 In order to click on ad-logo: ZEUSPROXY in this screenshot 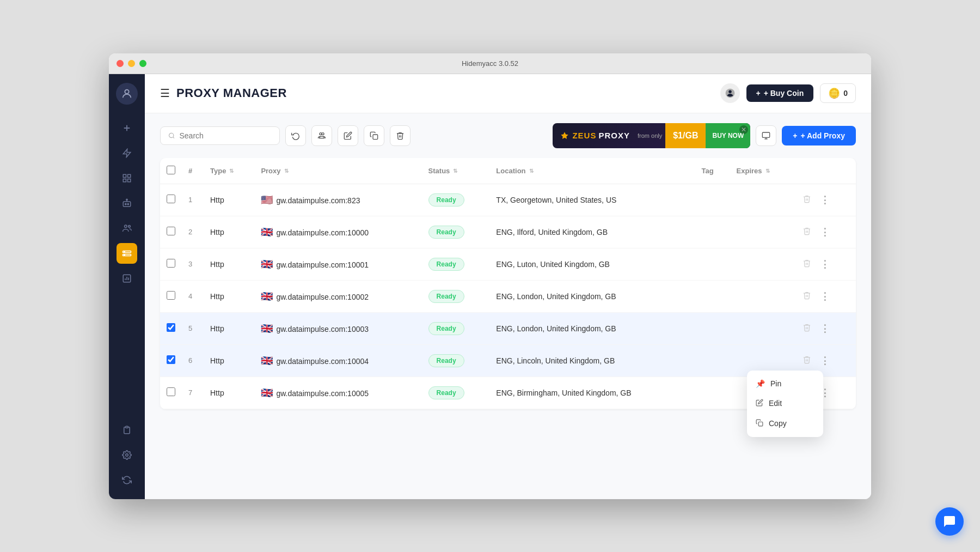, I will do `click(595, 135)`.